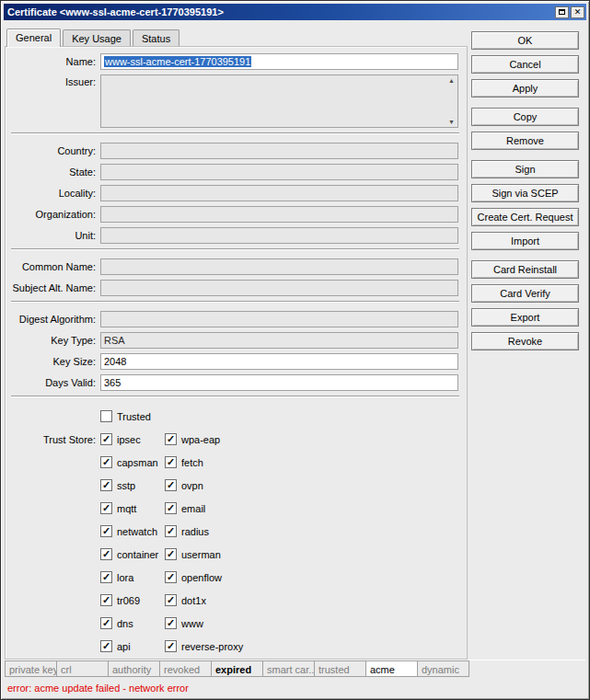 The image size is (590, 700). I want to click on trust-store-row: Trust Store: ipsec wpa-eap, so click(236, 440).